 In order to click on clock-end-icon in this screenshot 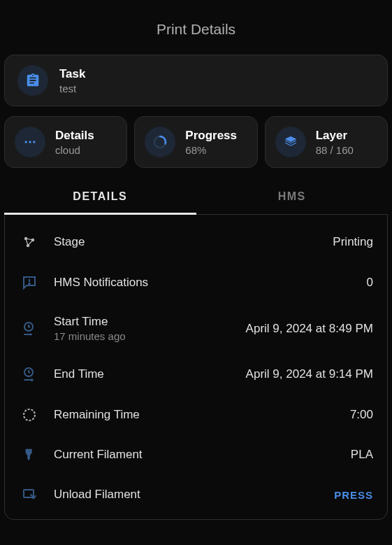, I will do `click(29, 374)`.